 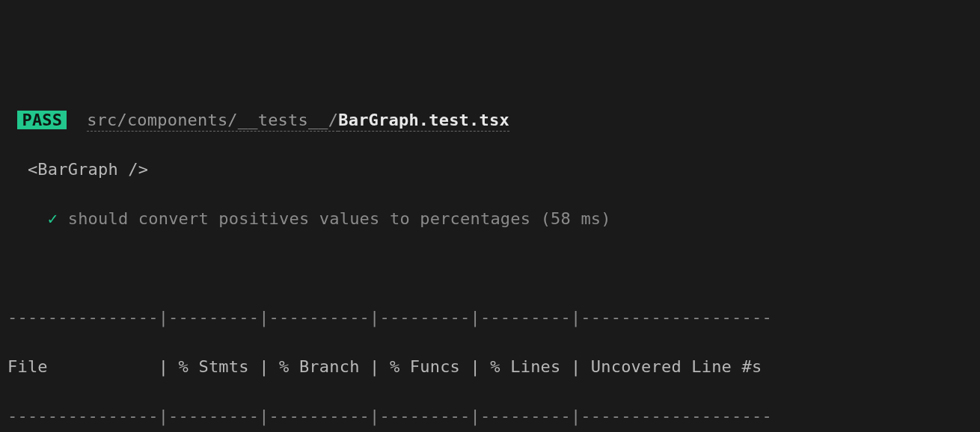 I want to click on test-header: PASS src/components/__tests__/BarGraph.t…, so click(x=490, y=120).